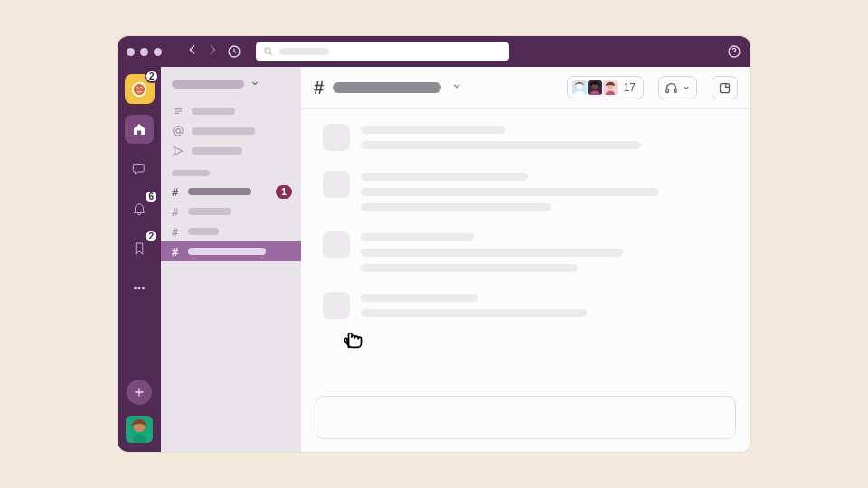 Image resolution: width=868 pixels, height=488 pixels. What do you see at coordinates (178, 151) in the screenshot?
I see `send-icon` at bounding box center [178, 151].